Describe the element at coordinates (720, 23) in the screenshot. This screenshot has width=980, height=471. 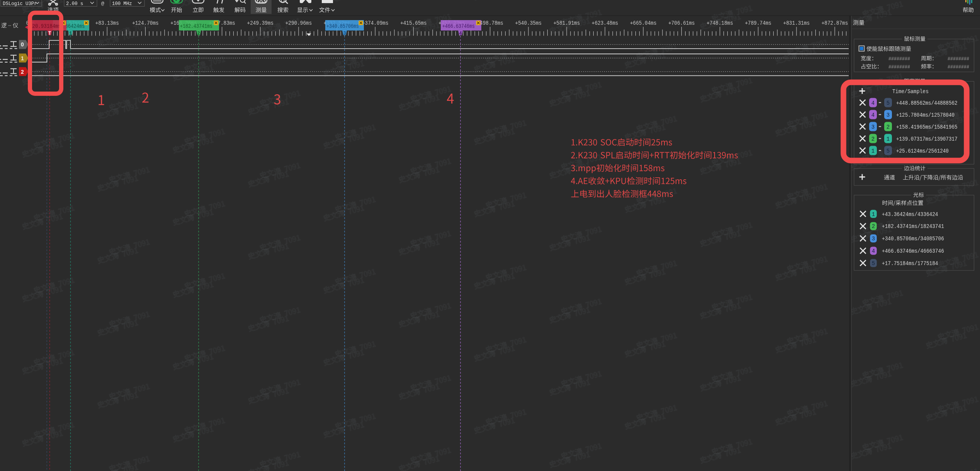
I see `svg-text: +748.18ms` at that location.